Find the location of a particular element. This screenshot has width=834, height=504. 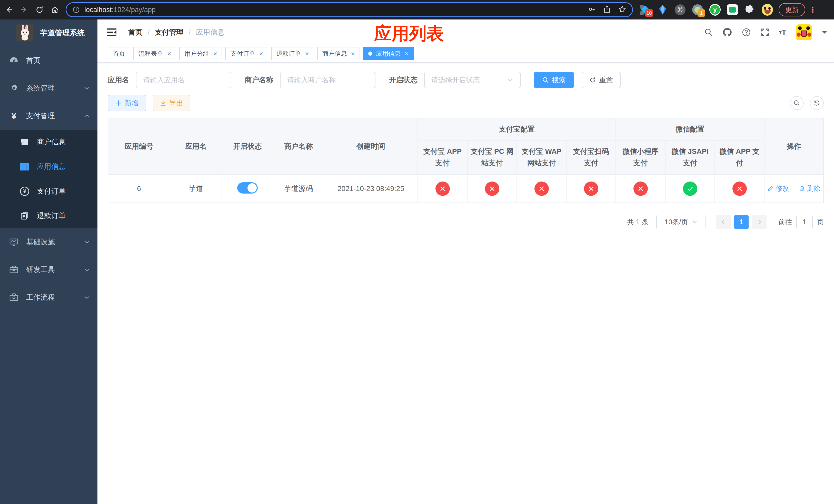

browser-toolbar: localhost:1024/pay/app 10 ⌘ 1 is located at coordinates (417, 10).